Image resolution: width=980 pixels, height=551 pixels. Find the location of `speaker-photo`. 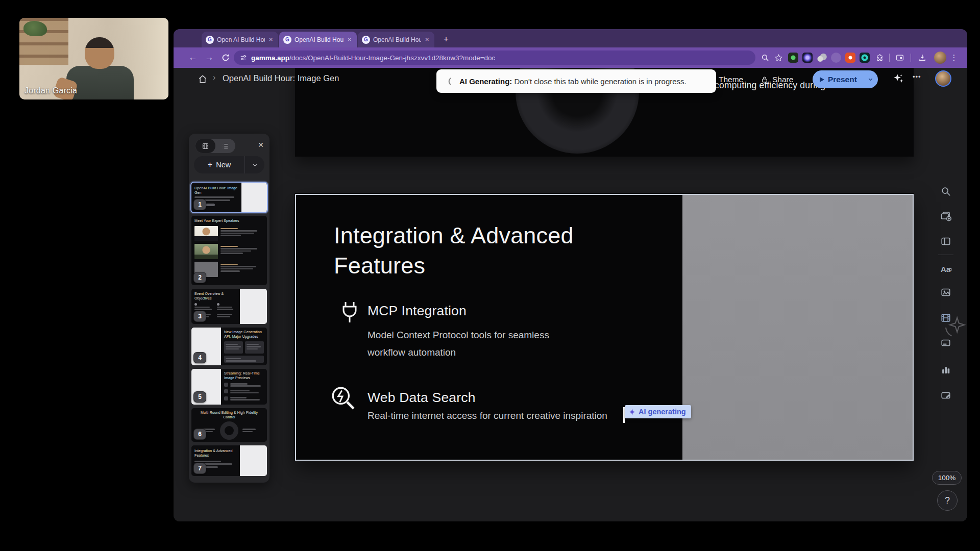

speaker-photo is located at coordinates (206, 234).